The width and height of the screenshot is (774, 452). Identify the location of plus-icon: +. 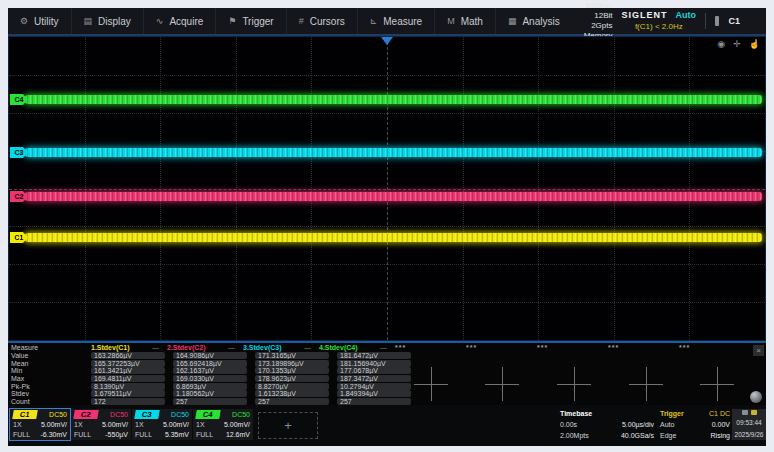
(288, 426).